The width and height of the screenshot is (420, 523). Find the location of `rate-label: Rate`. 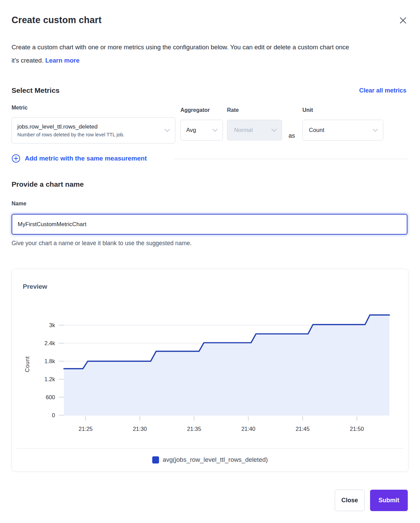

rate-label: Rate is located at coordinates (233, 110).